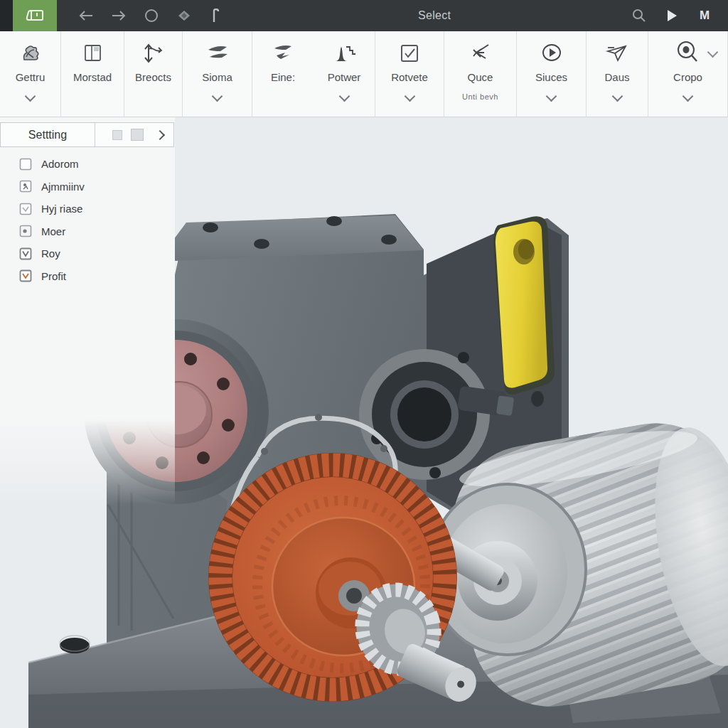 The height and width of the screenshot is (728, 728). What do you see at coordinates (87, 311) in the screenshot?
I see `settings-panel: Settting Adorom Ajmmiinv Hyj riase` at bounding box center [87, 311].